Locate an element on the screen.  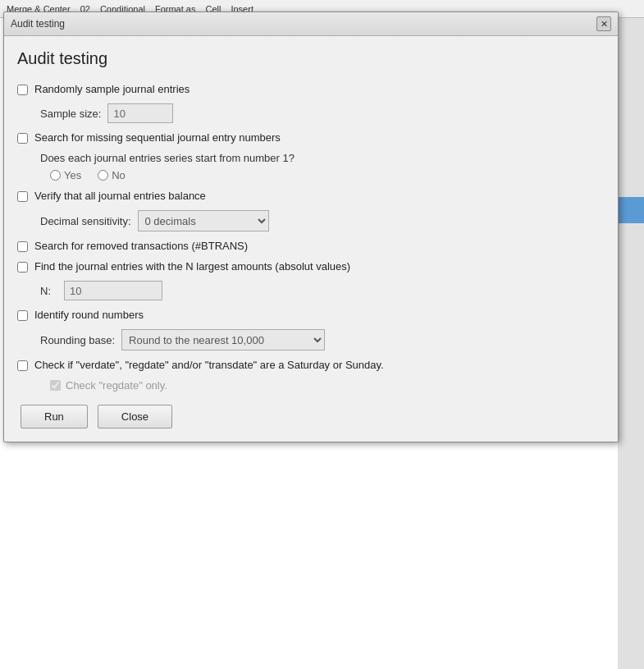
checkbox-find-largest is located at coordinates (23, 268).